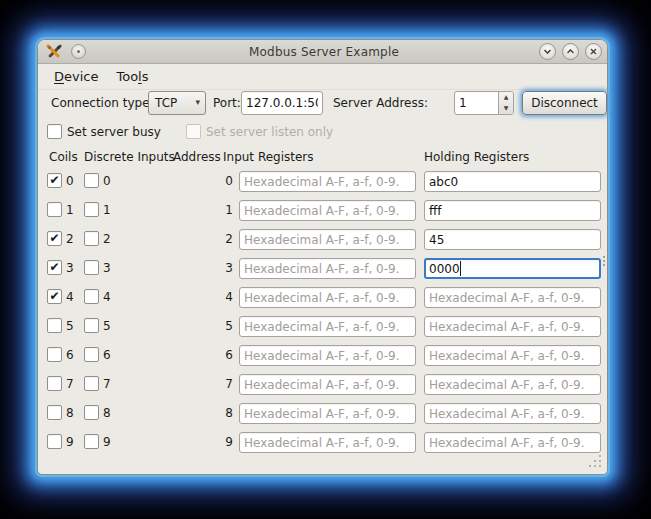 The height and width of the screenshot is (519, 651). I want to click on address-value: 1, so click(210, 210).